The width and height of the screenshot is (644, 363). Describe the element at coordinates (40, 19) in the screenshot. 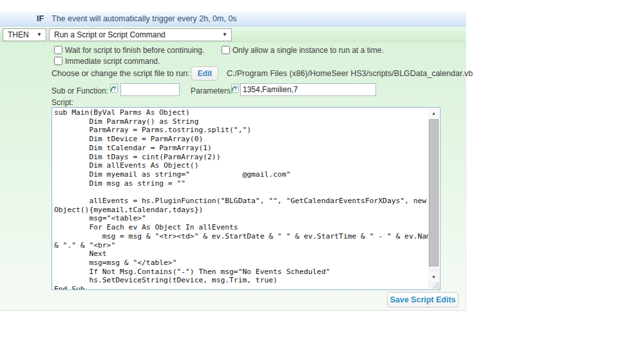

I see `if-keyword: IF` at that location.